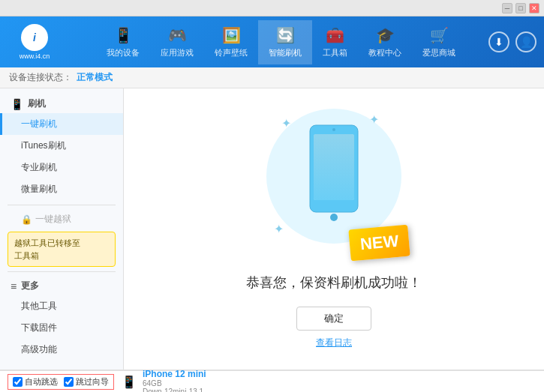 The height and width of the screenshot is (392, 544). What do you see at coordinates (30, 286) in the screenshot?
I see `sidebar-section-more-label: 更多` at bounding box center [30, 286].